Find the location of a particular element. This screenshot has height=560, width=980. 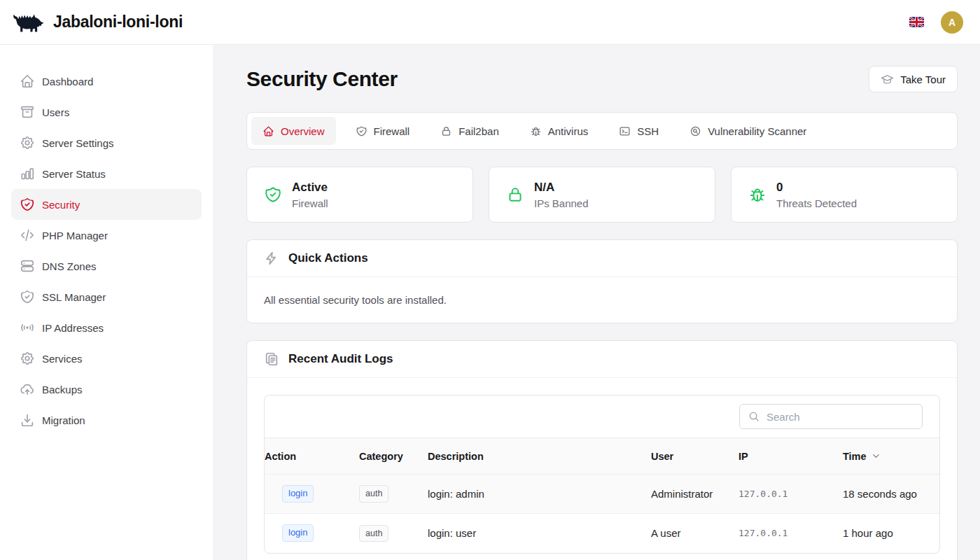

audit-logs-title: Recent Audit Logs is located at coordinates (341, 359).